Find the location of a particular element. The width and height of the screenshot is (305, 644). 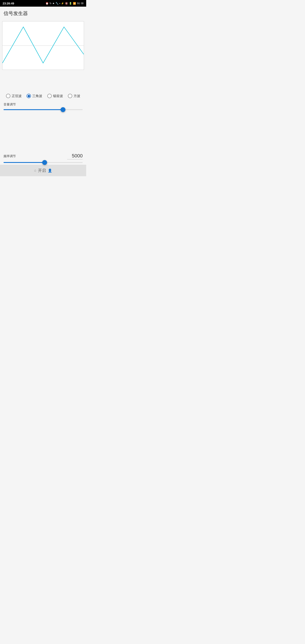

user-icon: 👤 is located at coordinates (50, 170).